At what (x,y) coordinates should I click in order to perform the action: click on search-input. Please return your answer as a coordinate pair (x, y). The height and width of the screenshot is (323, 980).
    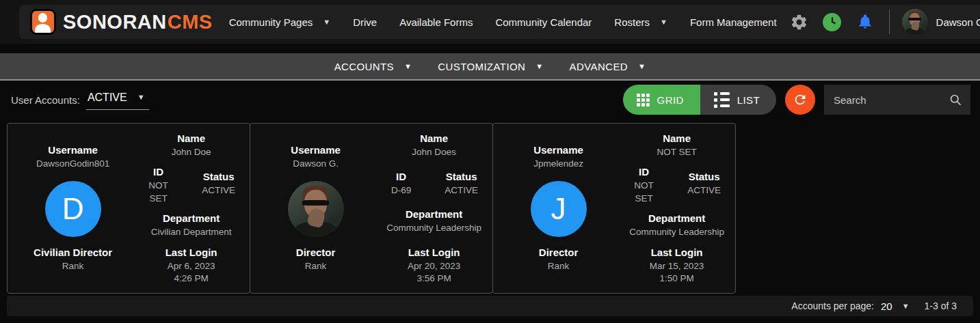
    Looking at the image, I should click on (891, 100).